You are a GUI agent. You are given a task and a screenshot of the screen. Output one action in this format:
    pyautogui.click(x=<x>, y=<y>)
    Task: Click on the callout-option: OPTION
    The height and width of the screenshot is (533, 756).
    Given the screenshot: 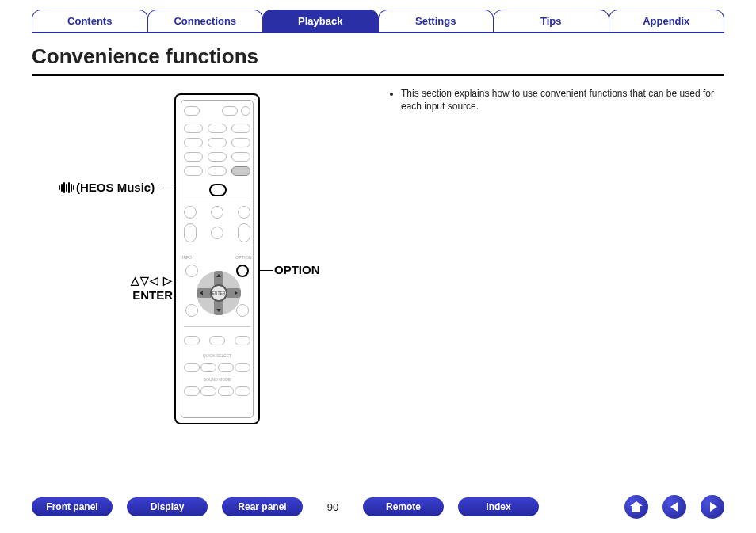 What is the action you would take?
    pyautogui.click(x=297, y=269)
    